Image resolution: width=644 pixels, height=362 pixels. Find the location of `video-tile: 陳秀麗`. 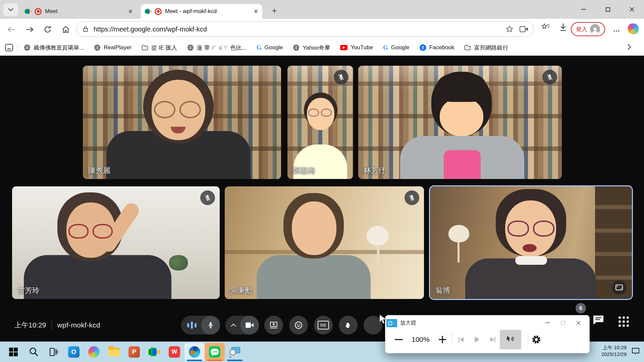

video-tile: 陳秀麗 is located at coordinates (182, 122).